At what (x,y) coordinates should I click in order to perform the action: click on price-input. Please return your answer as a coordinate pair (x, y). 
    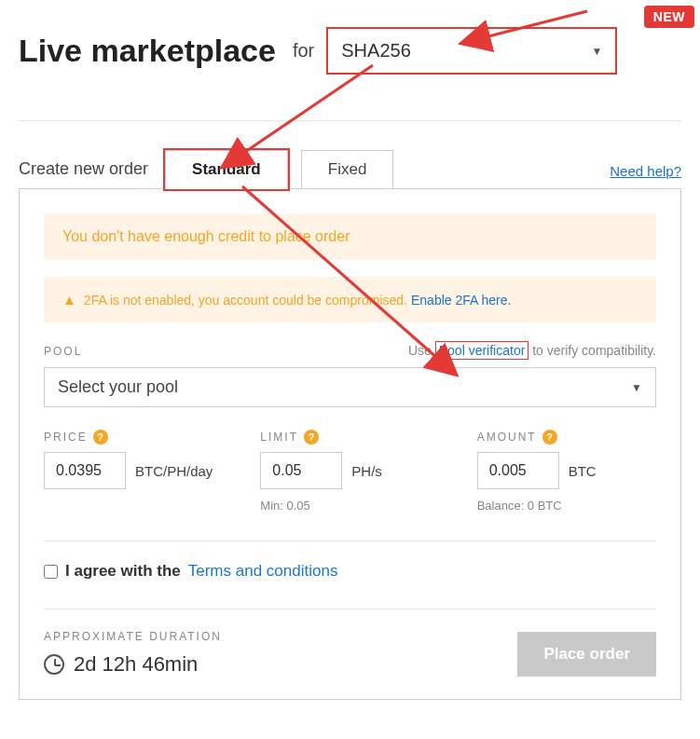
    Looking at the image, I should click on (85, 471).